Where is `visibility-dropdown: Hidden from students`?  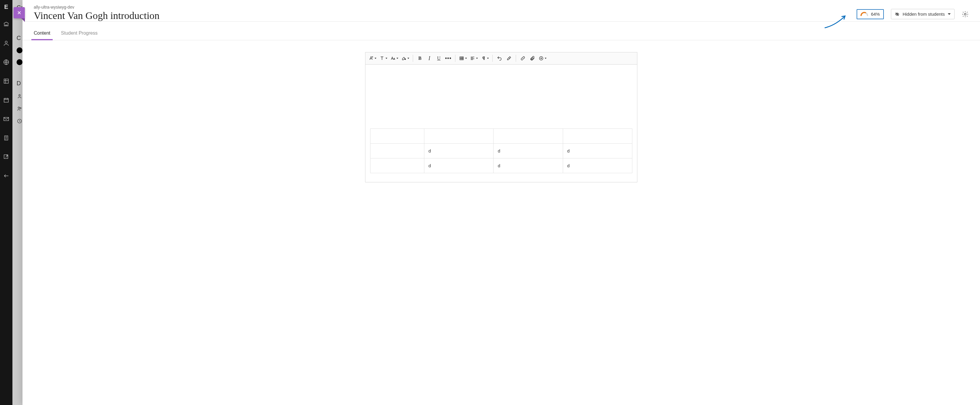 visibility-dropdown: Hidden from students is located at coordinates (923, 14).